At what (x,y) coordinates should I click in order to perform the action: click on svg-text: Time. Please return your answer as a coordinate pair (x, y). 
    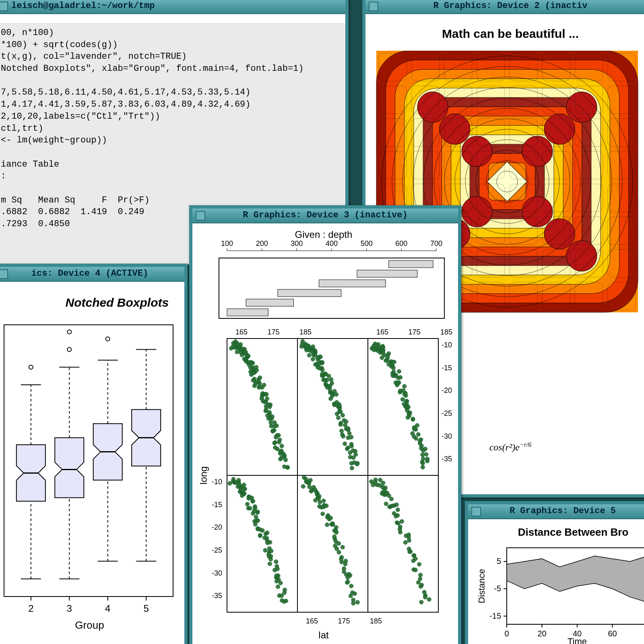
    Looking at the image, I should click on (577, 640).